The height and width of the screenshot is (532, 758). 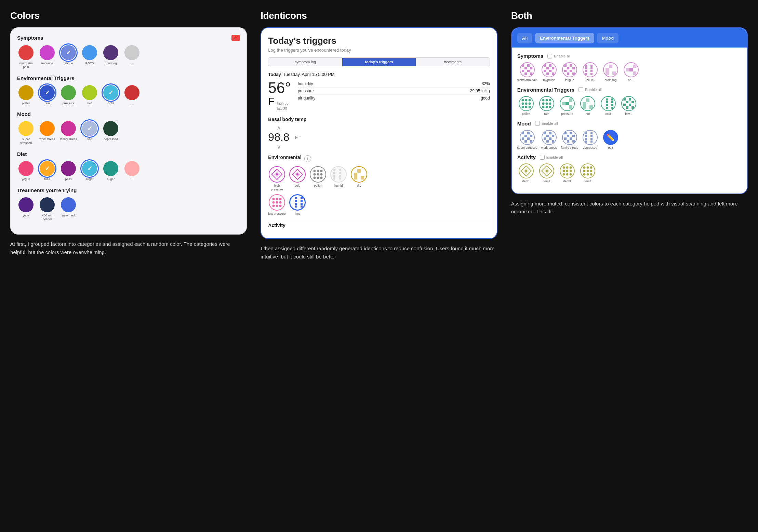 What do you see at coordinates (47, 95) in the screenshot?
I see `symptom-item-1-1: ✓rain` at bounding box center [47, 95].